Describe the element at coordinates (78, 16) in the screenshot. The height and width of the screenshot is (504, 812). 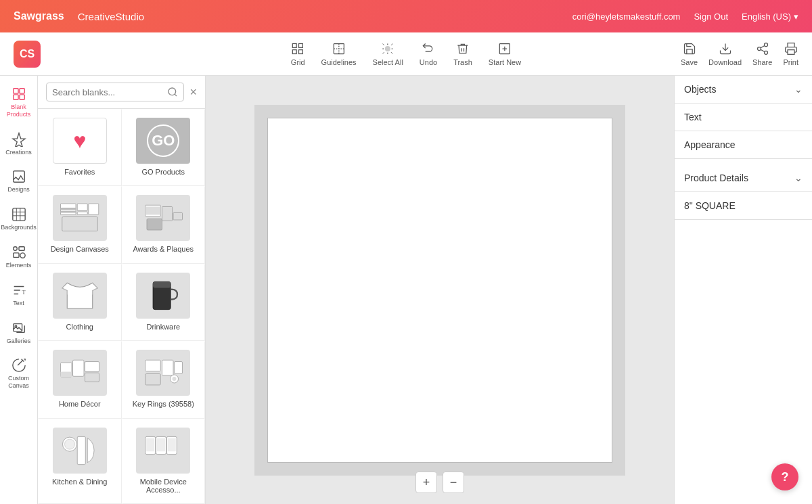
I see `top-nav-left: Sawgrass CreativeStudio` at that location.